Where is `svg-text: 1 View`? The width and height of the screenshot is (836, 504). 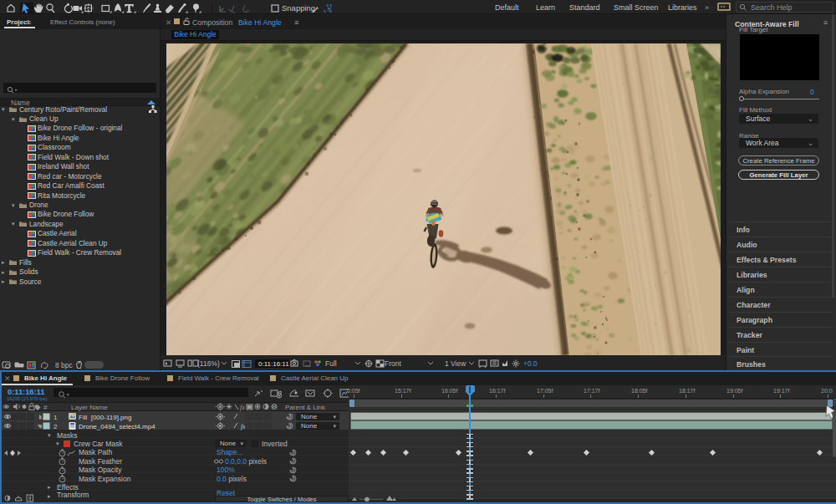
svg-text: 1 View is located at coordinates (456, 364).